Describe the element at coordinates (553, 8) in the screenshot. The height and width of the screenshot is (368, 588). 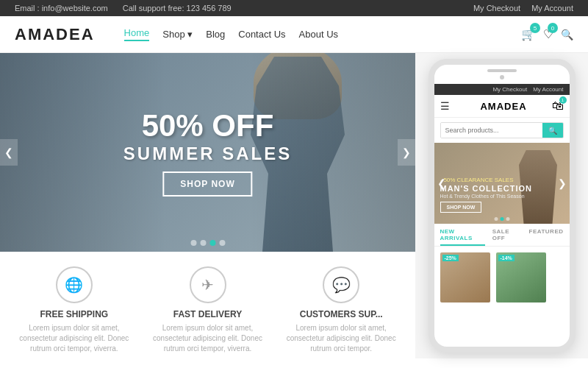
I see `account-link: My Account` at that location.